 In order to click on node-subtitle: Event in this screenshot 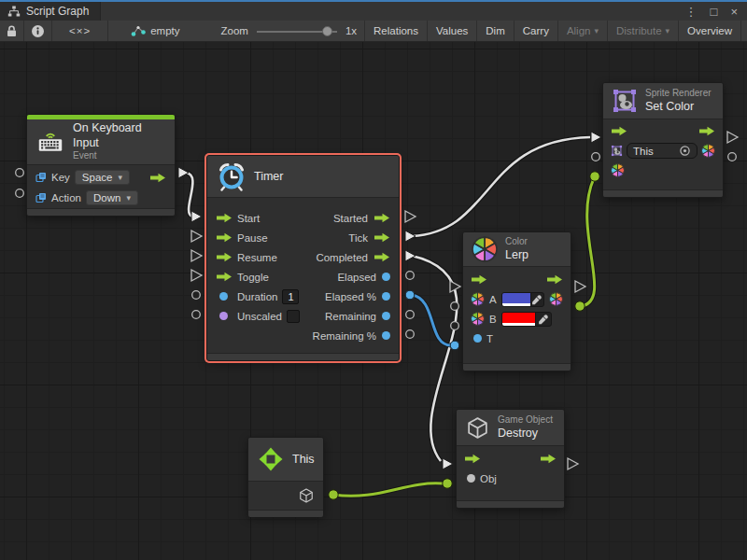, I will do `click(120, 157)`.